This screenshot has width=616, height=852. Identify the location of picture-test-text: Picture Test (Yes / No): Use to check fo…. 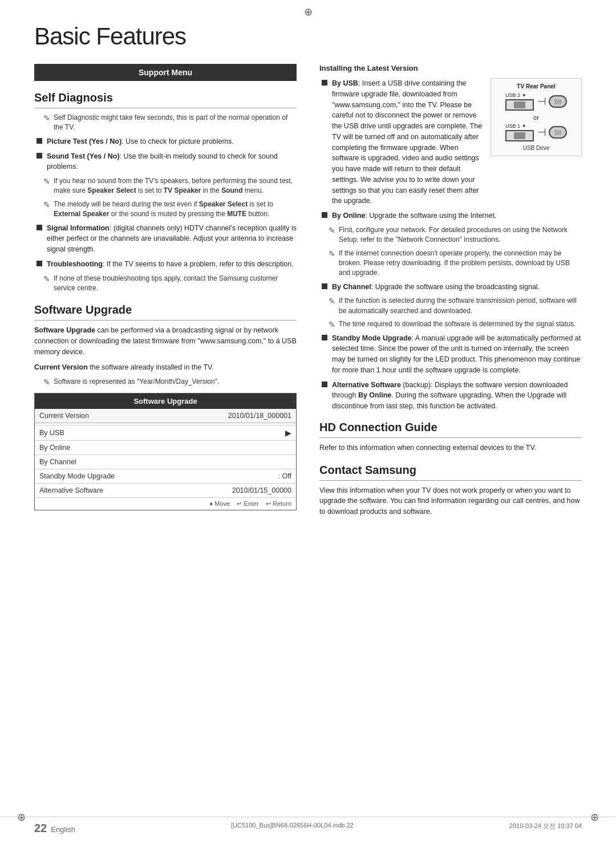
(172, 141).